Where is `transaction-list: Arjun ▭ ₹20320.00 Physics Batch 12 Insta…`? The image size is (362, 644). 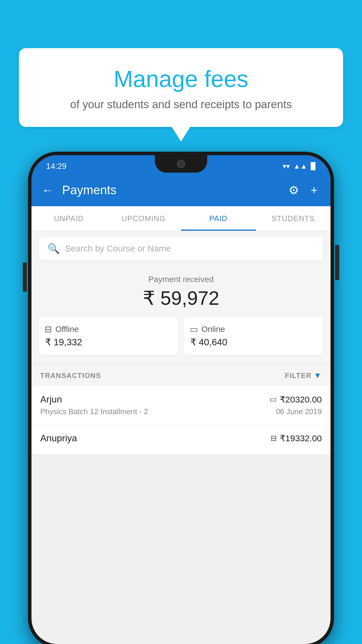
transaction-list: Arjun ▭ ₹20320.00 Physics Batch 12 Insta… is located at coordinates (181, 420).